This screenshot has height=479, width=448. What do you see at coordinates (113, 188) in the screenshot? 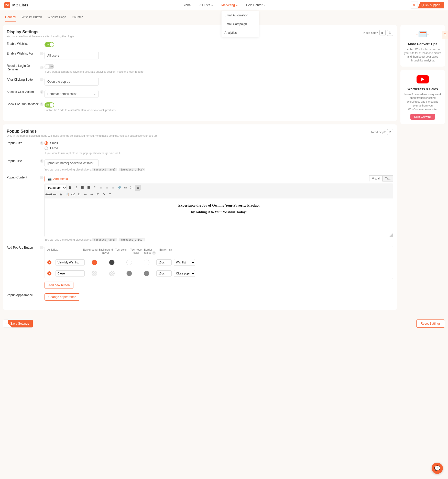
I see `align-right-icon: ≡` at bounding box center [113, 188].